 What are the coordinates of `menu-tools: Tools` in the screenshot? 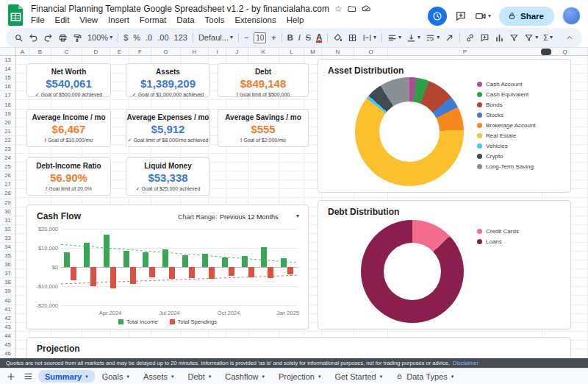 It's located at (215, 20).